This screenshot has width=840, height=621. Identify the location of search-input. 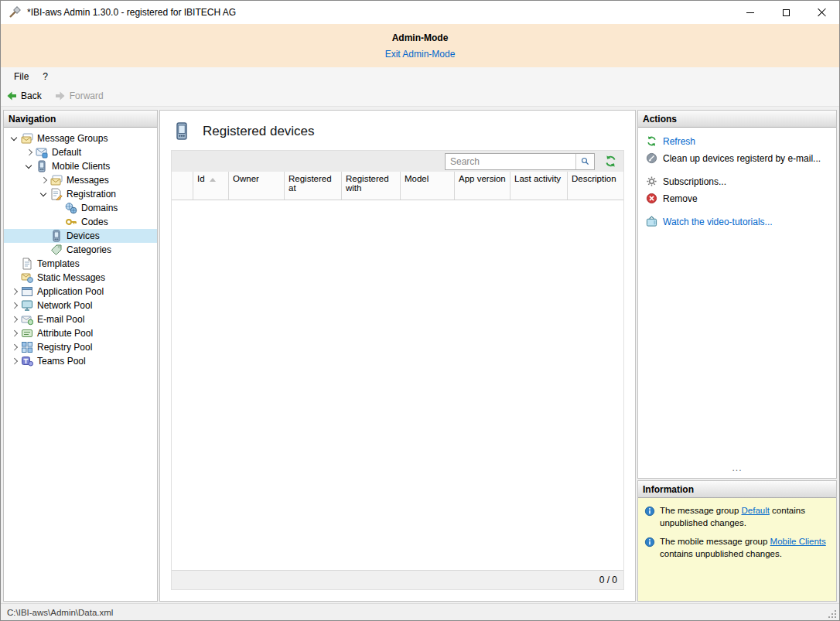
(510, 162).